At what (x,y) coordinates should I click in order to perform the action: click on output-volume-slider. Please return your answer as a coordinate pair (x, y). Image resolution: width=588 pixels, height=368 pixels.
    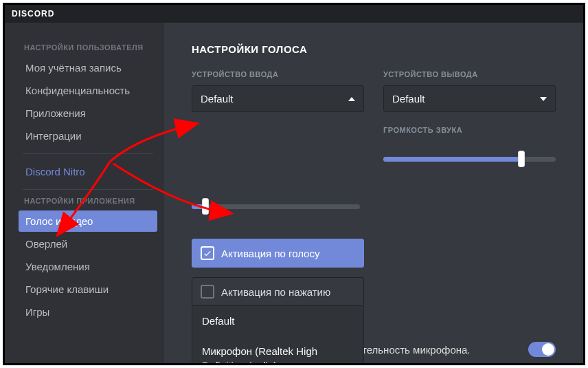
    Looking at the image, I should click on (470, 160).